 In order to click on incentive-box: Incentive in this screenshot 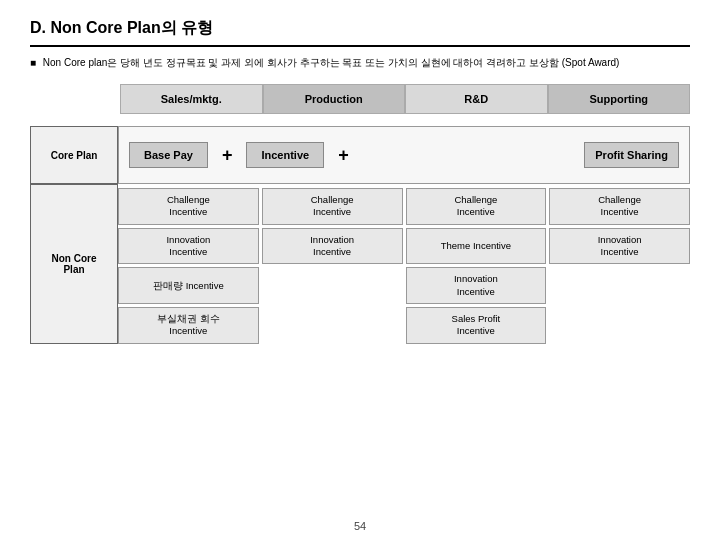, I will do `click(285, 155)`.